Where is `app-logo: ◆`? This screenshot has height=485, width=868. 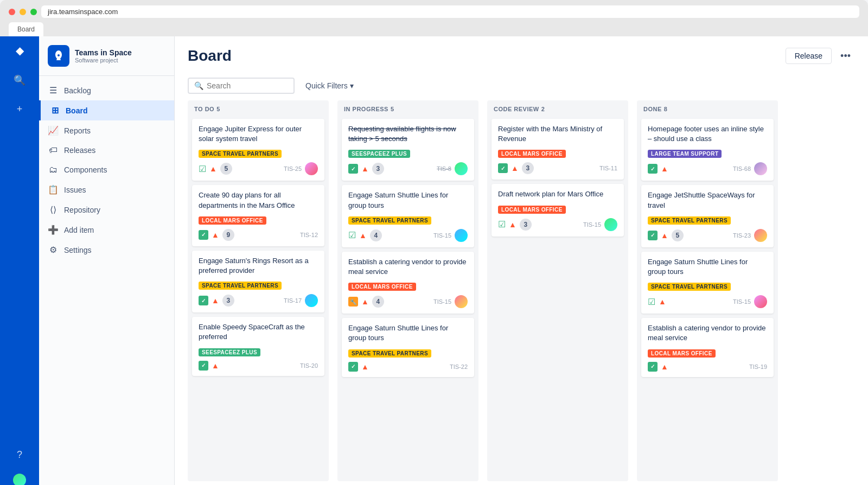 app-logo: ◆ is located at coordinates (20, 50).